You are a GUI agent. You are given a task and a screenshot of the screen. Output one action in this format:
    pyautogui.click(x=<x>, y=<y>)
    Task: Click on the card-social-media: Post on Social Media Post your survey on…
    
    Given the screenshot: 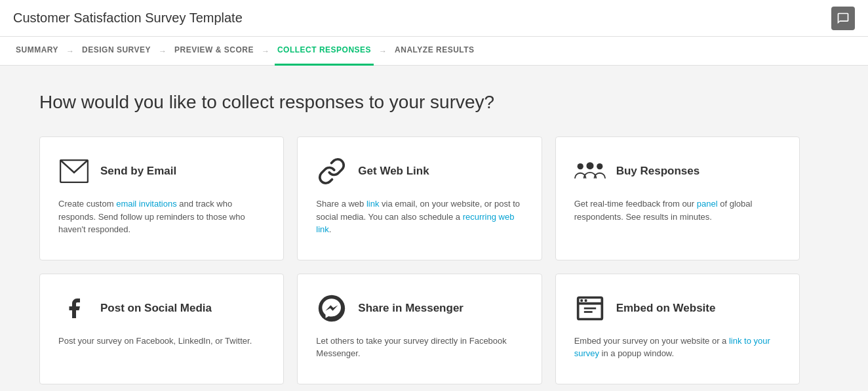 What is the action you would take?
    pyautogui.click(x=161, y=329)
    